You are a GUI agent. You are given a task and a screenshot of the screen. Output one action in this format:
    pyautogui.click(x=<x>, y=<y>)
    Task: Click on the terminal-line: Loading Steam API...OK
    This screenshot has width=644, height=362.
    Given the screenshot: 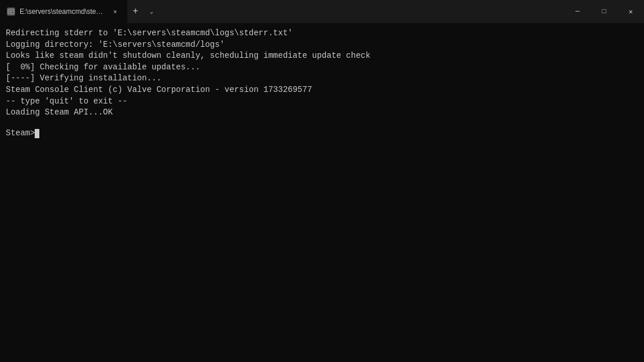 What is the action you would take?
    pyautogui.click(x=322, y=113)
    